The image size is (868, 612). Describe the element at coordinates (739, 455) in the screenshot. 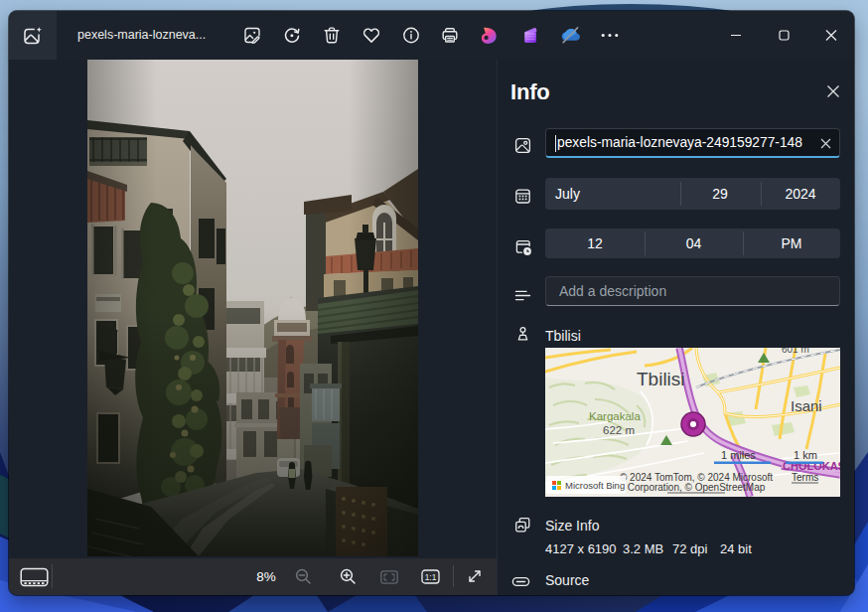

I see `svg-text: 1 miles` at that location.